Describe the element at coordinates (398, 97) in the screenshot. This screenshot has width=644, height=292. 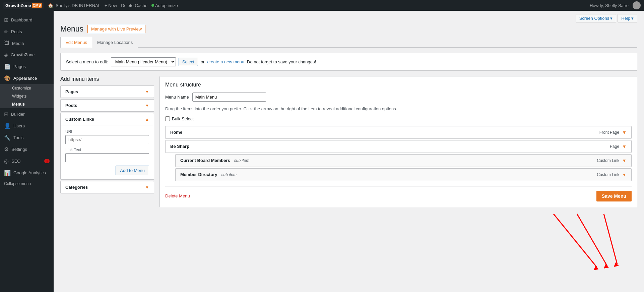
I see `menu-name-row: Menu Name` at that location.